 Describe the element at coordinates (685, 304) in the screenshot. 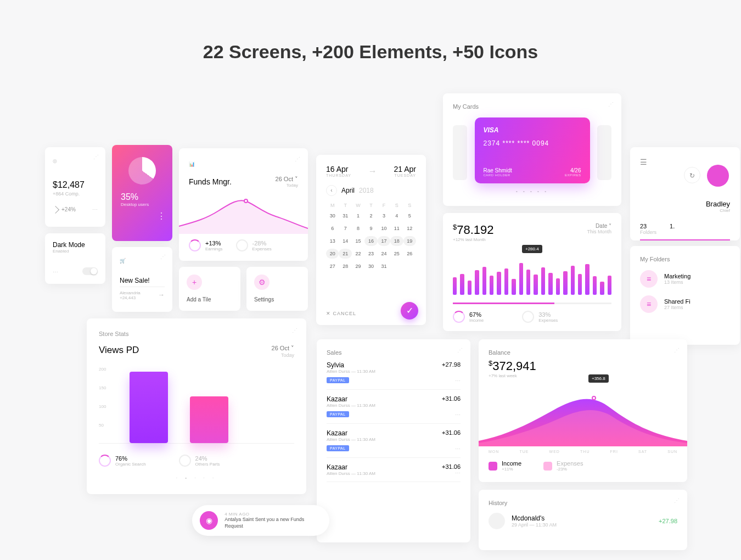

I see `folder-item: ≡Shared Fi27 Items` at that location.